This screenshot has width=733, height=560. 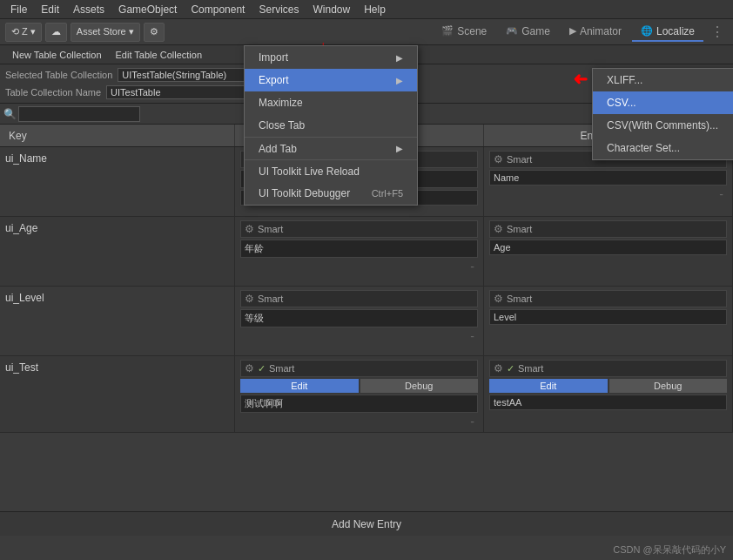 I want to click on close-tab-label: Close Tab, so click(x=282, y=125).